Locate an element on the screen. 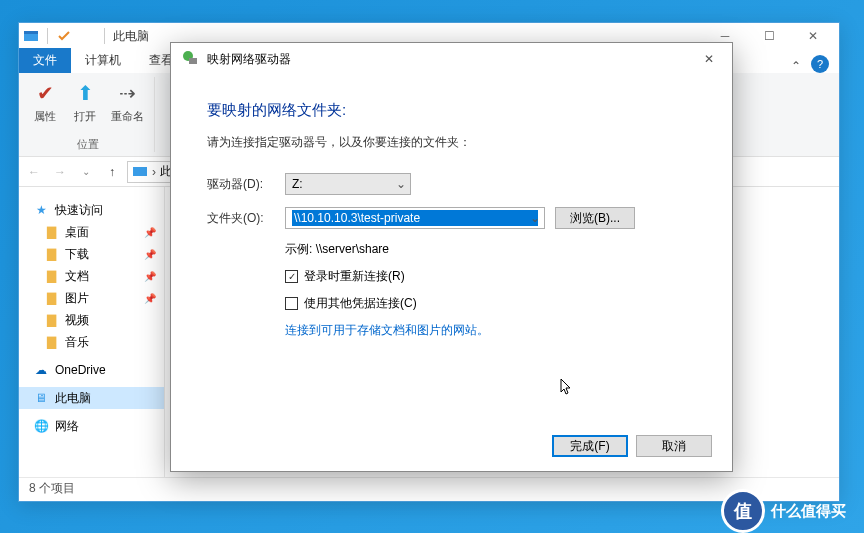 This screenshot has width=864, height=533. finish-button: 完成(F) is located at coordinates (590, 446).